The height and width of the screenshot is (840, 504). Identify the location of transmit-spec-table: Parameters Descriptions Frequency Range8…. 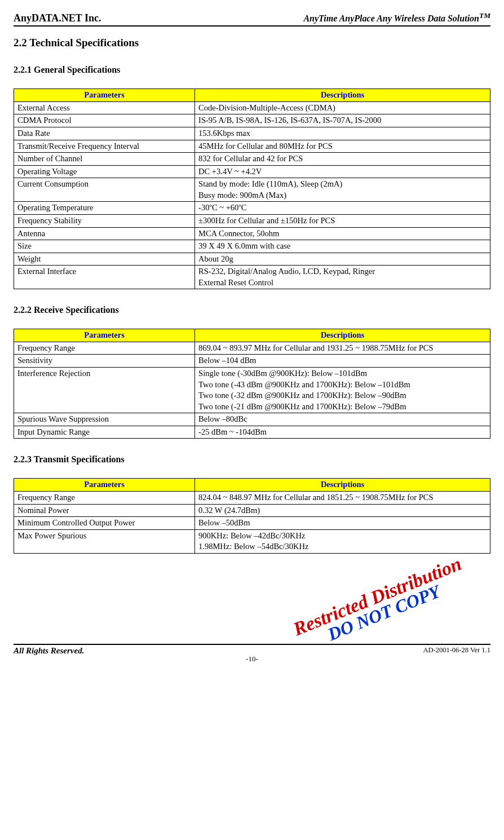
(252, 515).